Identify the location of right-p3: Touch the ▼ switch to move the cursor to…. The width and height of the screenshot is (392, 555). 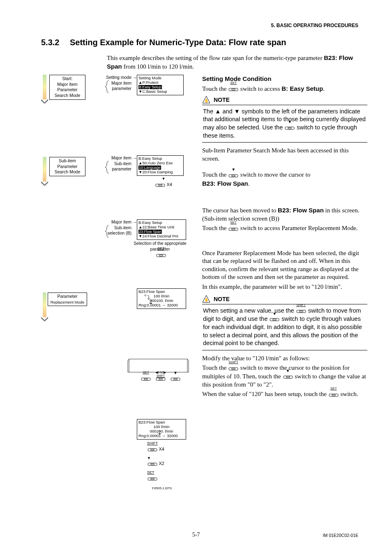
(285, 179).